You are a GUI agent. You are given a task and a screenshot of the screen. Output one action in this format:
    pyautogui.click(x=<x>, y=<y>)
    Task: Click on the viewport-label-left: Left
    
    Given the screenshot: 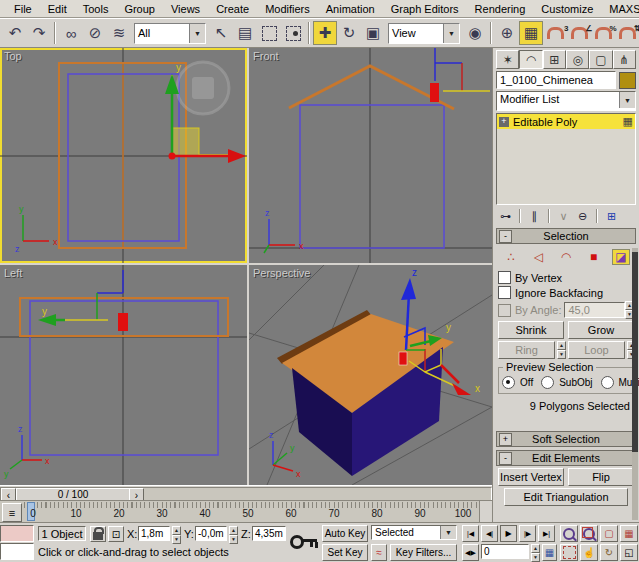 What is the action you would take?
    pyautogui.click(x=13, y=273)
    